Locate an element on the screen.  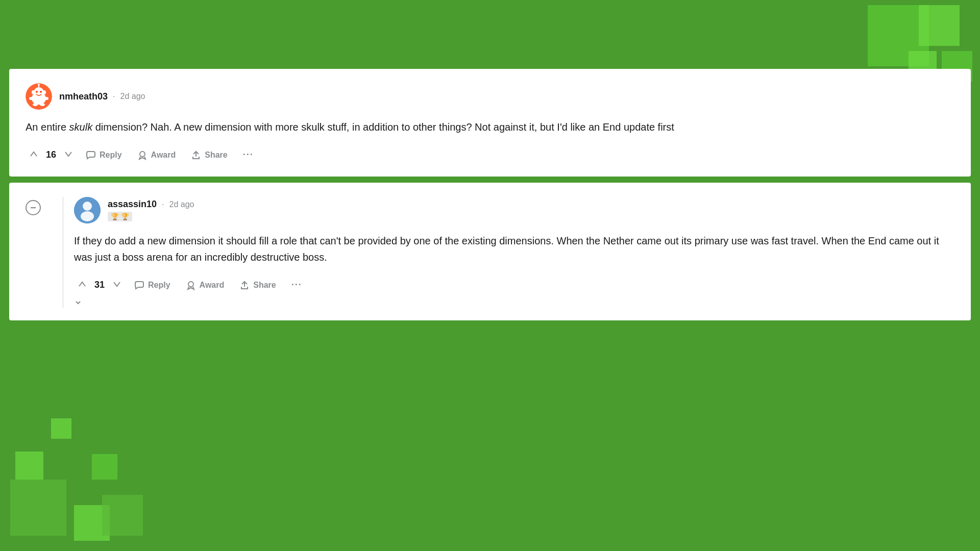
comment-flair-2: 🏆 🏆 is located at coordinates (151, 216).